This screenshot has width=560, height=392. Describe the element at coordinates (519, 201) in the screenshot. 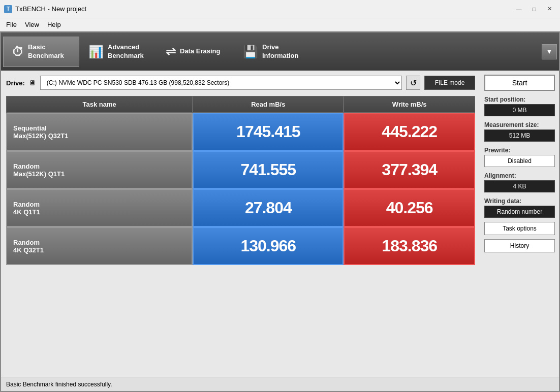

I see `writing-data-label: Writing data:` at that location.